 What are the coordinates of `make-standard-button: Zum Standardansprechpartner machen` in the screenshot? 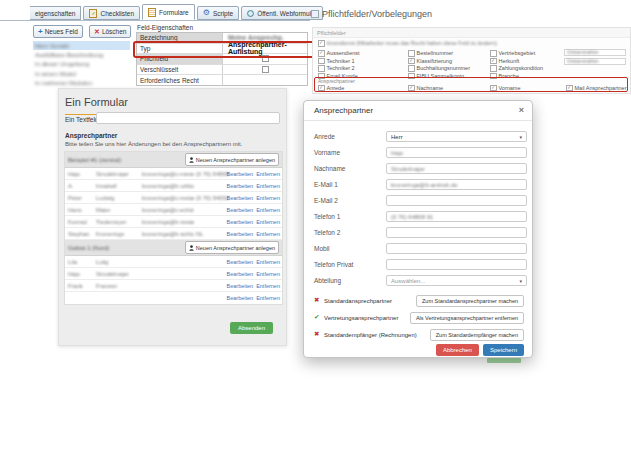 It's located at (470, 301).